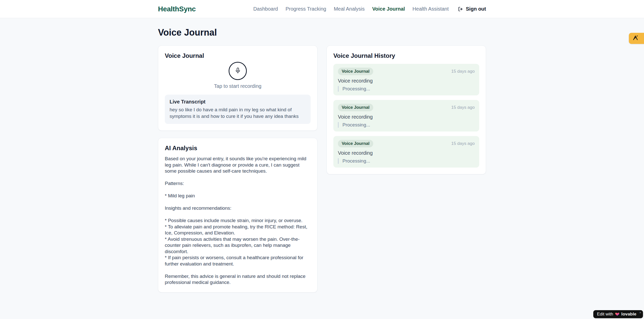 The height and width of the screenshot is (319, 644). Describe the element at coordinates (238, 102) in the screenshot. I see `live-transcript-title: Live Transcript` at that location.